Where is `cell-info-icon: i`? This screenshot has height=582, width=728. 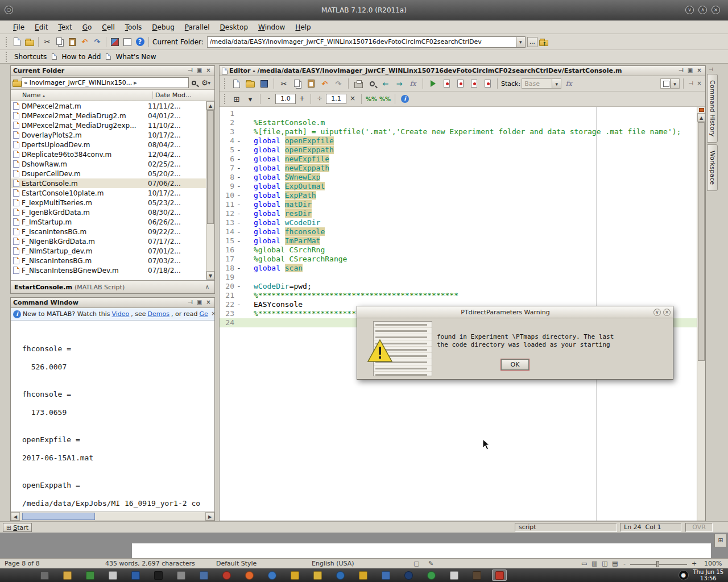
cell-info-icon: i is located at coordinates (405, 99).